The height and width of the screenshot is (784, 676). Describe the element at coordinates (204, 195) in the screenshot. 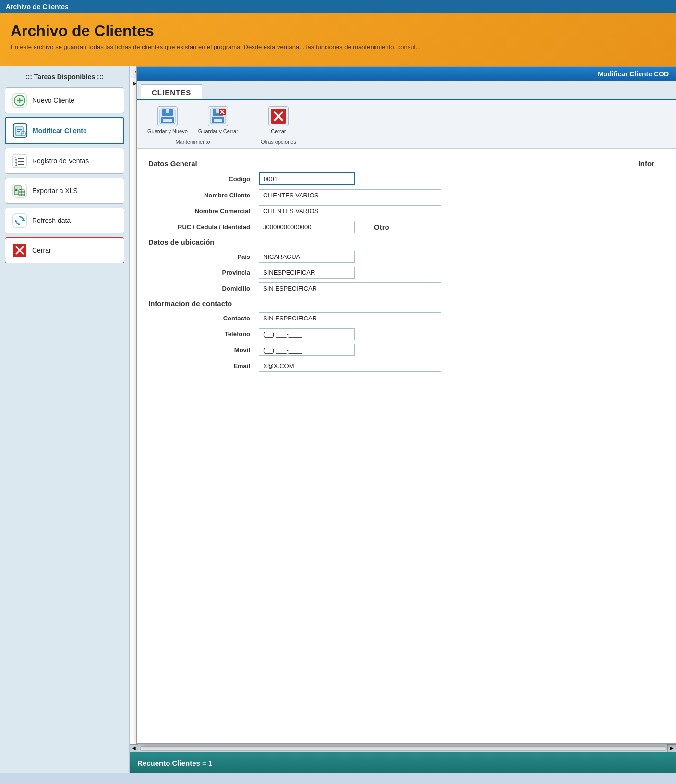

I see `nombre-cliente-label: Nombre Cliente :` at that location.